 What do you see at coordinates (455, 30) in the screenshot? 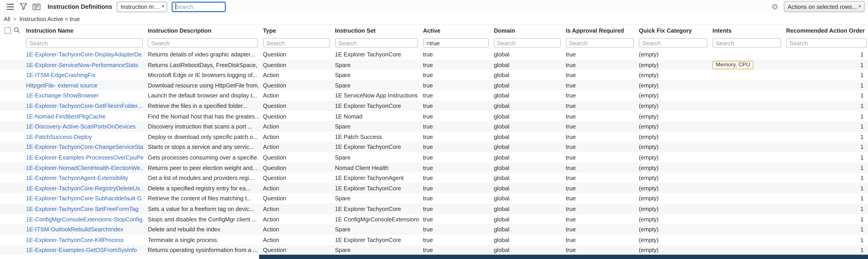
I see `column-header-active: Active` at bounding box center [455, 30].